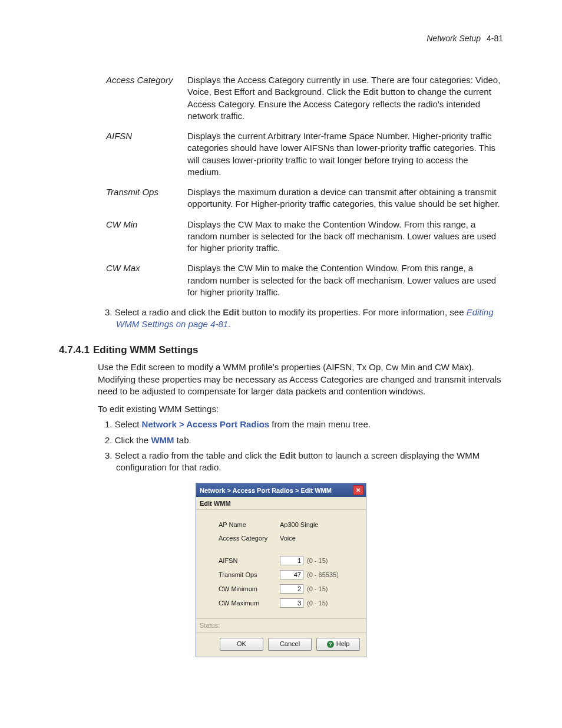 The width and height of the screenshot is (562, 728). What do you see at coordinates (286, 603) in the screenshot?
I see `field-row: CW Maximum (0 - 15)` at bounding box center [286, 603].